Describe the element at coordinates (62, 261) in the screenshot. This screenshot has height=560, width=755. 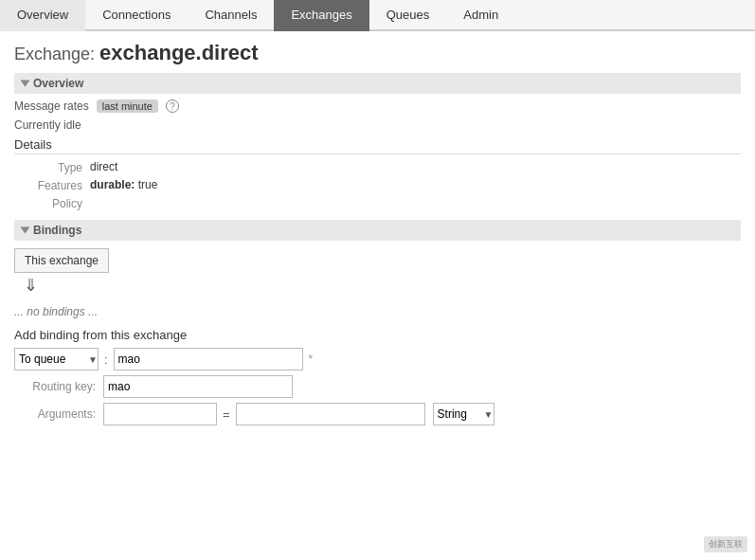
I see `this-exchange-button: This exchange` at that location.